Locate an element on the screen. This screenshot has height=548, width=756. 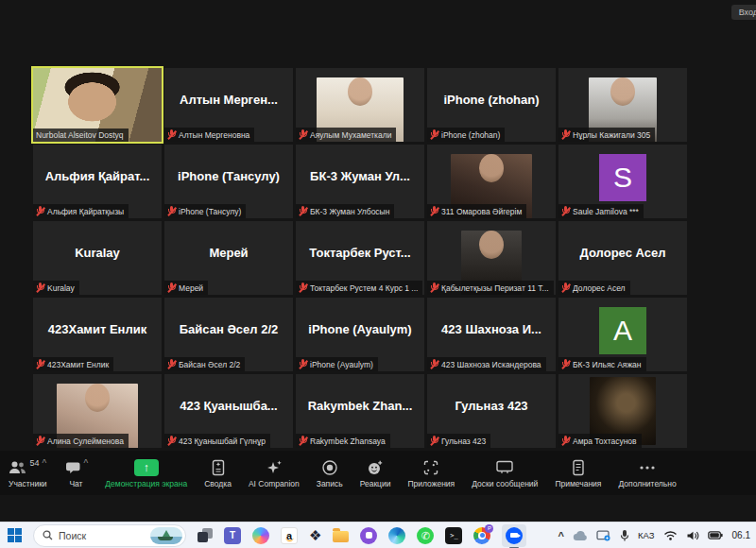
participant-display-name: iPhone (Тансулу) is located at coordinates (229, 176).